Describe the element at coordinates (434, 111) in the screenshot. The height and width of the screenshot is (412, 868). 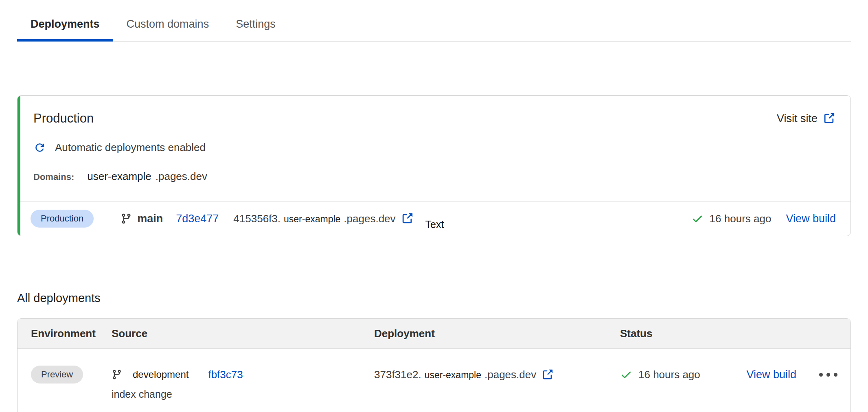
I see `production-card-header: Production Visit site` at that location.